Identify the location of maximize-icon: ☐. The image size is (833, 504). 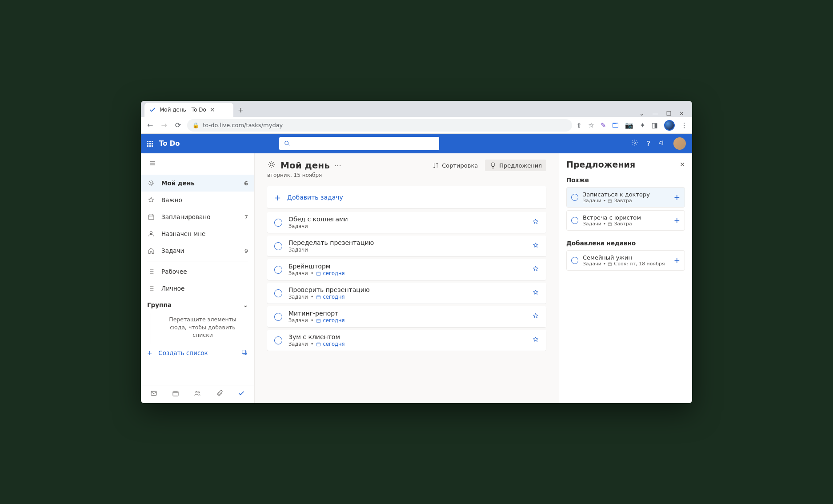
(669, 114).